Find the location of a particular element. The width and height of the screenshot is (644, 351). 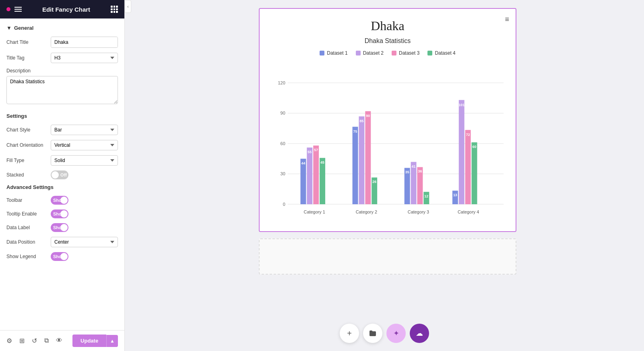

header-left is located at coordinates (14, 9).